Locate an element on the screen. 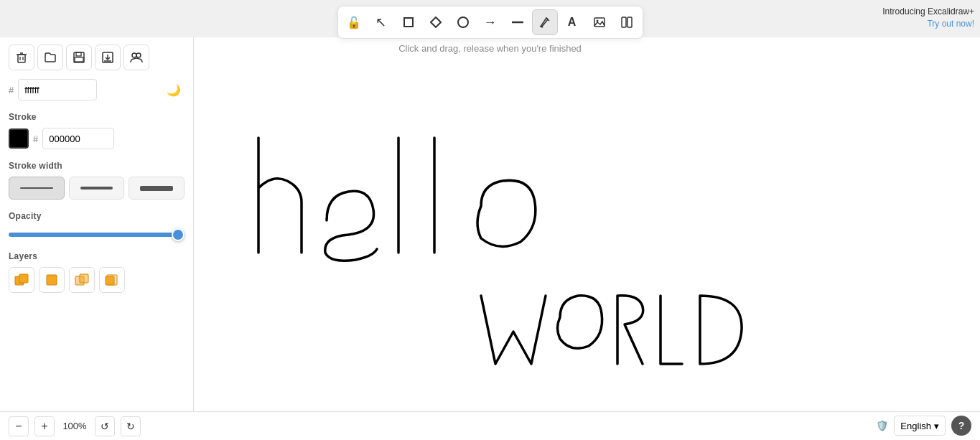 The image size is (980, 440). layers-label: Layers is located at coordinates (96, 256).